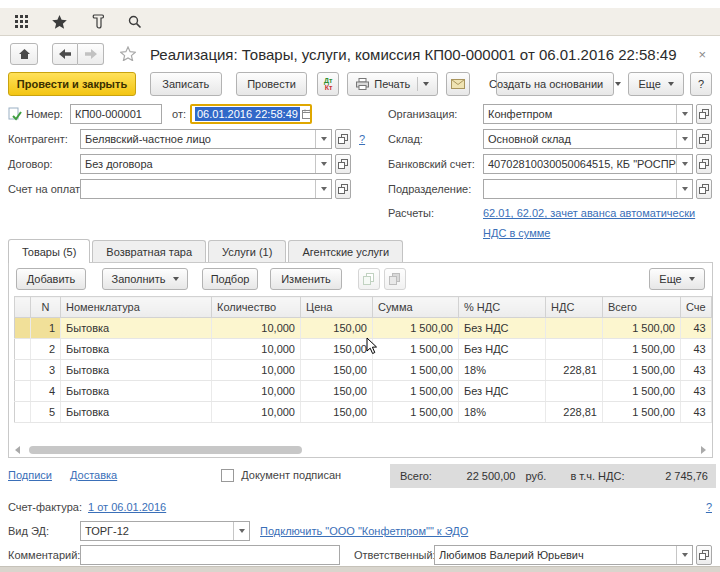 The height and width of the screenshot is (572, 720). What do you see at coordinates (251, 114) in the screenshot?
I see `date-input: 06.01.2016 22:58:49` at bounding box center [251, 114].